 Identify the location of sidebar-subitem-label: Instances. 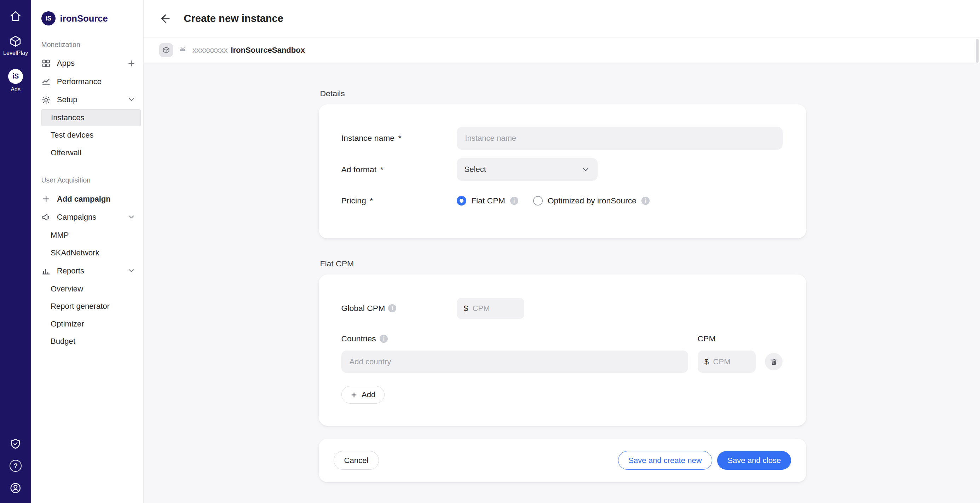
(68, 118).